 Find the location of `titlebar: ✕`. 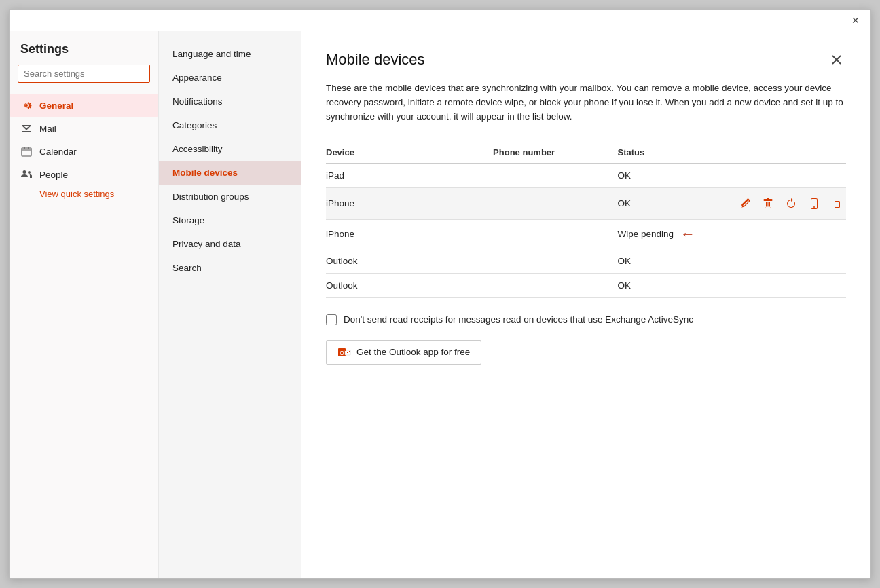

titlebar: ✕ is located at coordinates (440, 20).